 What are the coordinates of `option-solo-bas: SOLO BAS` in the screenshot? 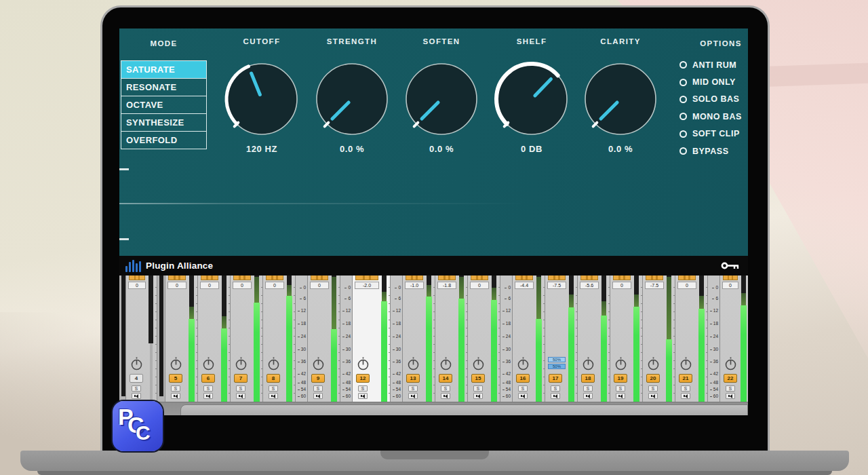 It's located at (711, 99).